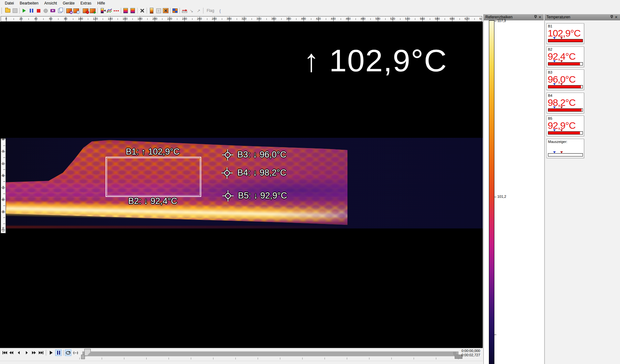  I want to click on temperature-dots-button, so click(116, 11).